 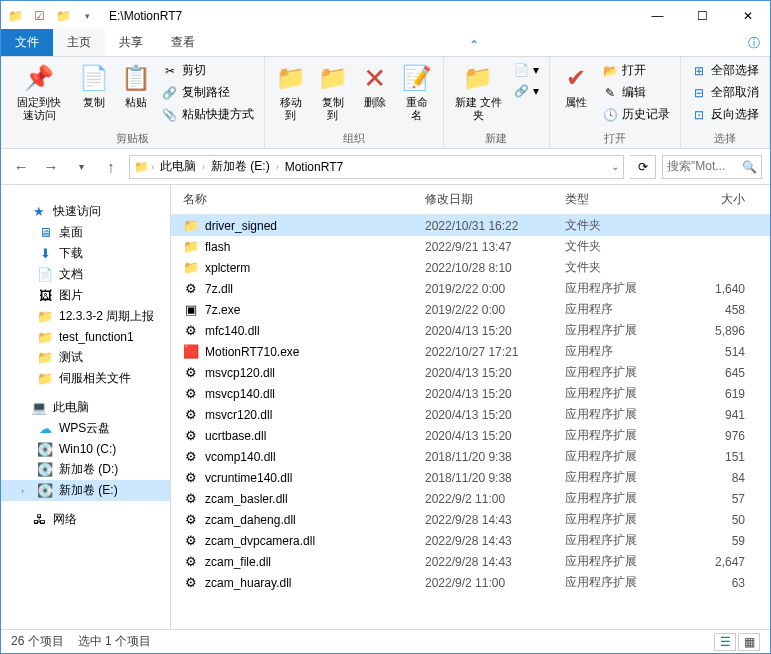 What do you see at coordinates (470, 268) in the screenshot?
I see `file-row: 📁xplcterm2022/10/28 8:10文件夹` at bounding box center [470, 268].